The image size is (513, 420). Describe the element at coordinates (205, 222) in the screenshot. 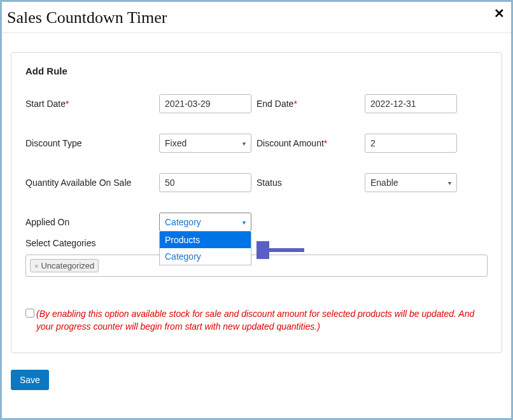

I see `applied-on-select: Category ▾` at that location.